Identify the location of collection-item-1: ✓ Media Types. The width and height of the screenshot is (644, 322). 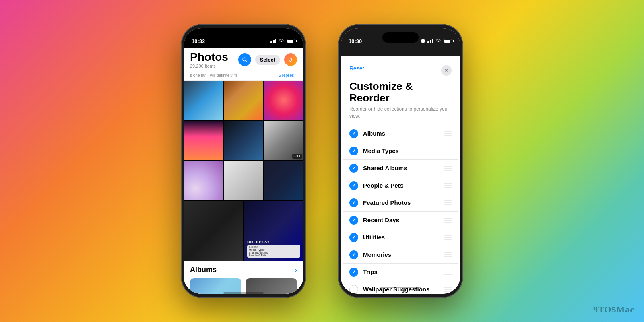
(400, 151).